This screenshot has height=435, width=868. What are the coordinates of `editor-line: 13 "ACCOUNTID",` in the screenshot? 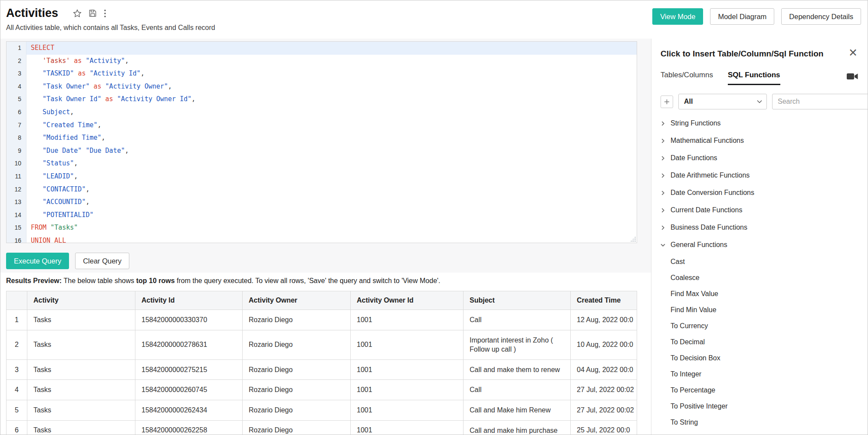 It's located at (322, 202).